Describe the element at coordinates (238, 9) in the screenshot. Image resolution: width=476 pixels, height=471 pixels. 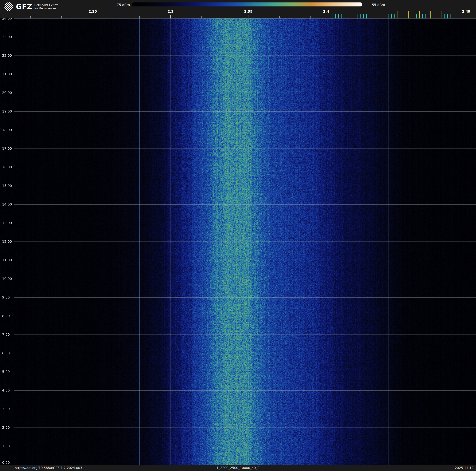
I see `frequency-axis: 2.252.32.352.42.49` at that location.